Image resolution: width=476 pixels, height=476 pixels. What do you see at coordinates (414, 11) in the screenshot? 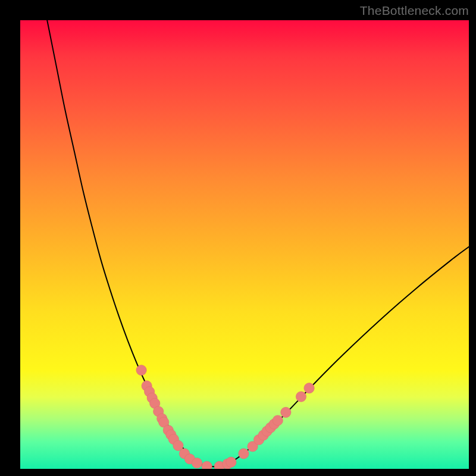
I see `watermark-text: TheBottleneck.com` at bounding box center [414, 11].